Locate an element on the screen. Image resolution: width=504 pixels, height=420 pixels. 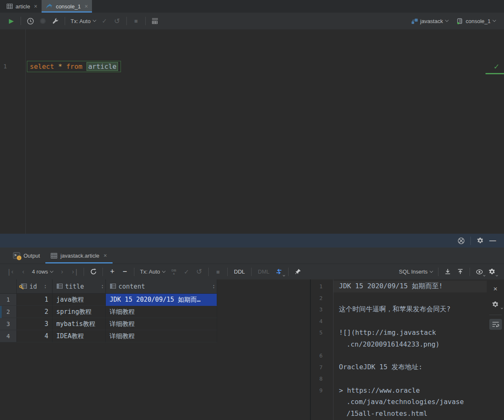
column-header-content: content ▴▾ is located at coordinates (161, 287).